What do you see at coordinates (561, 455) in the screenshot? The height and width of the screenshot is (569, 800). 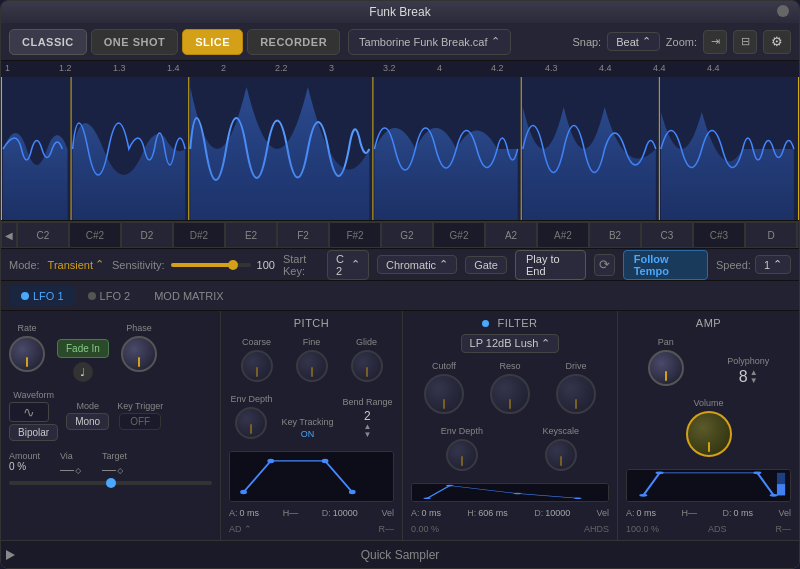 I see `keyscale-knob` at bounding box center [561, 455].